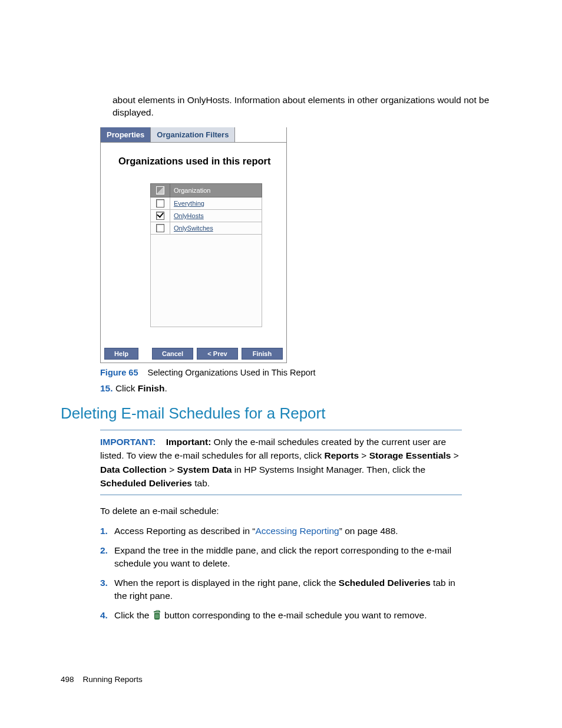  I want to click on ordered-steps: 1. Access Reporting as described in “Acc…, so click(281, 573).